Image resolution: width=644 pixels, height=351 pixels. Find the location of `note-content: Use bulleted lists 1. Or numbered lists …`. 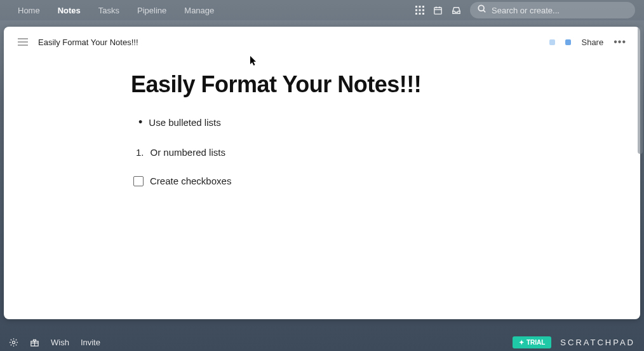

note-content: Use bulleted lists 1. Or numbered lists … is located at coordinates (322, 151).